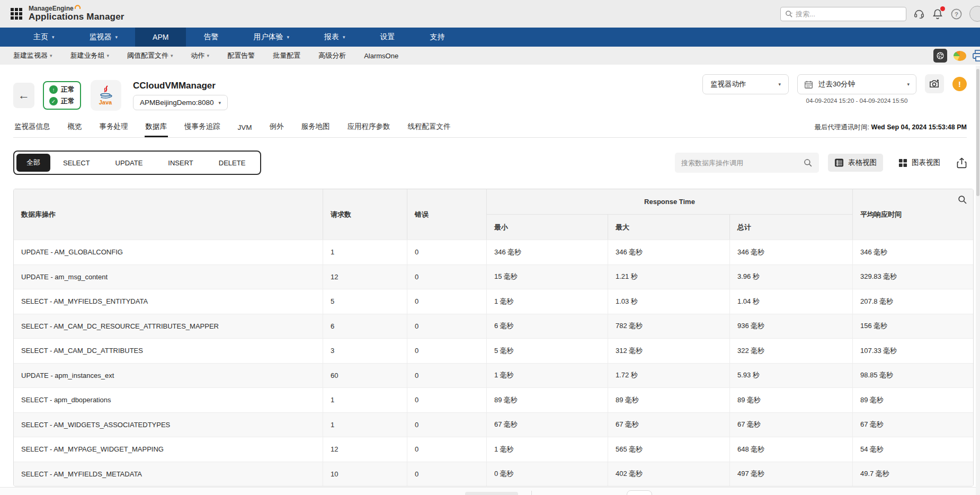 The image size is (980, 495). I want to click on availability-status: ↑ 正常, so click(62, 90).